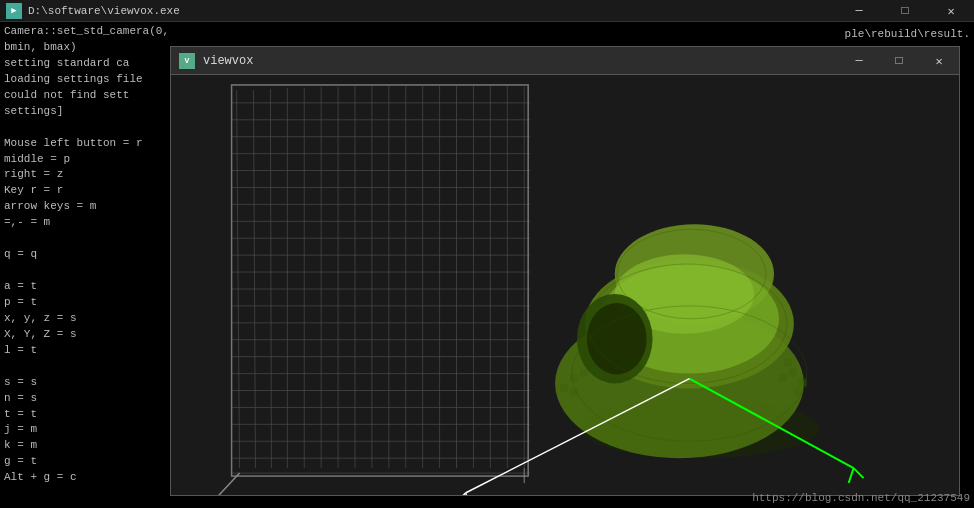 Image resolution: width=974 pixels, height=508 pixels. What do you see at coordinates (899, 61) in the screenshot?
I see `viewvox-maximize-button: □` at bounding box center [899, 61].